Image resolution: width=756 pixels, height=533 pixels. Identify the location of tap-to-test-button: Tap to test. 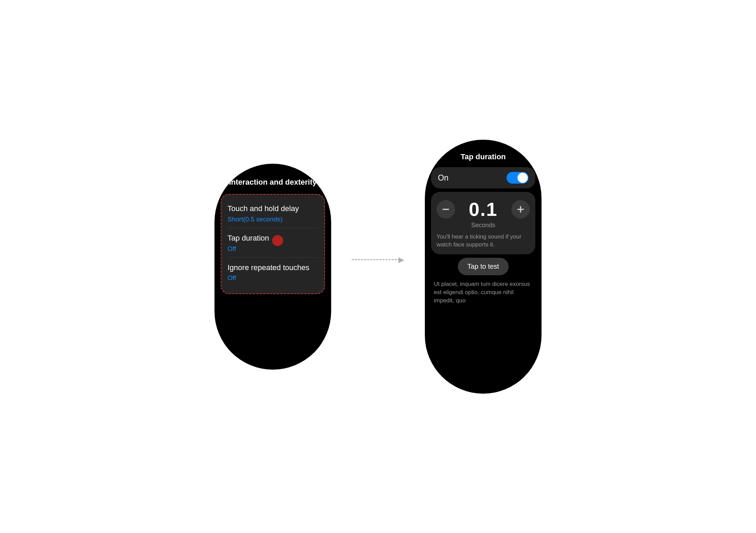
(483, 266).